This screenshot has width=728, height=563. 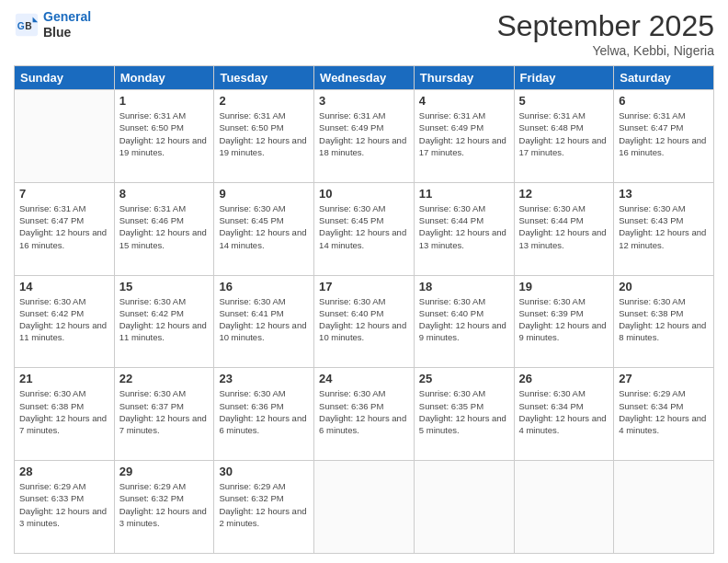 I want to click on day-number: 29, so click(x=165, y=471).